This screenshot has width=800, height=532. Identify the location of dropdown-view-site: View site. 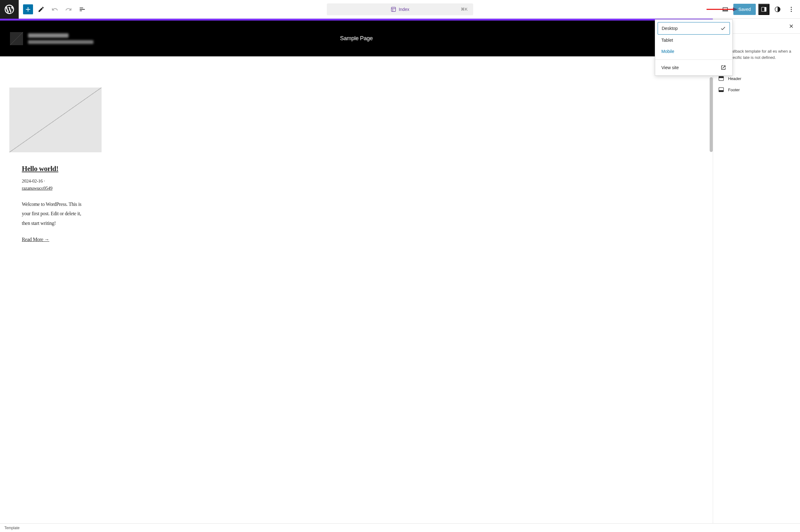
(694, 68).